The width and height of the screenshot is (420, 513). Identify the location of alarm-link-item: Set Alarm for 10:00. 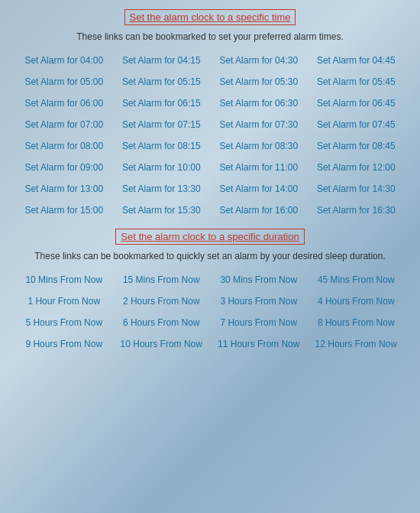
(162, 167).